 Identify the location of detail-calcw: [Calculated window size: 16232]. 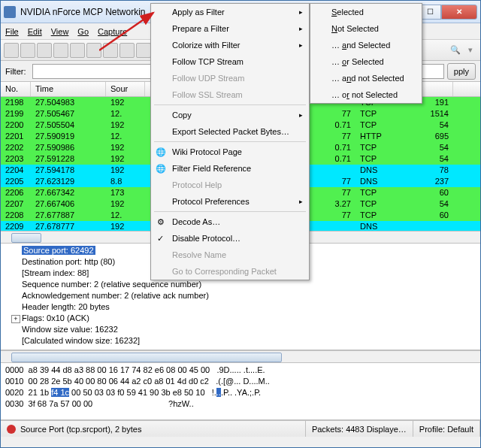
(250, 341).